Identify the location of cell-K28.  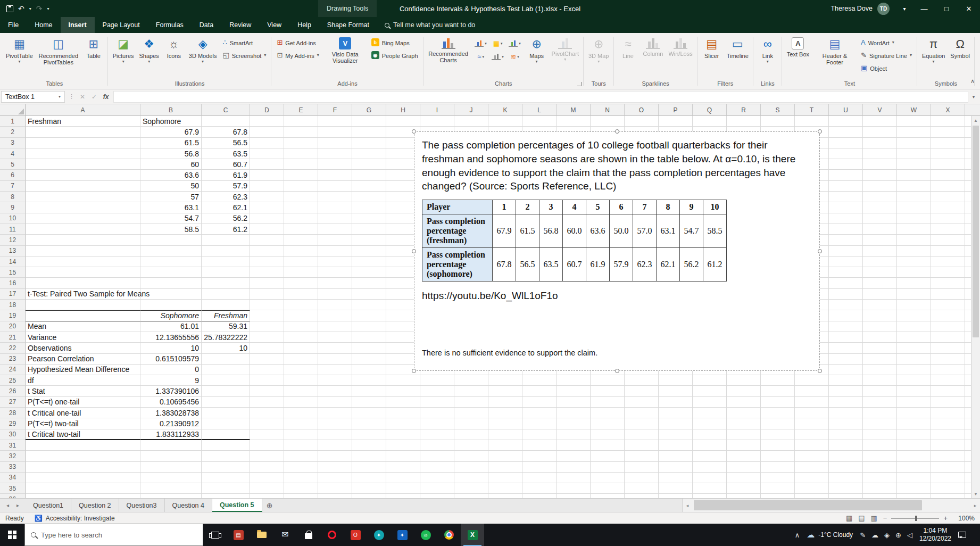
(505, 413).